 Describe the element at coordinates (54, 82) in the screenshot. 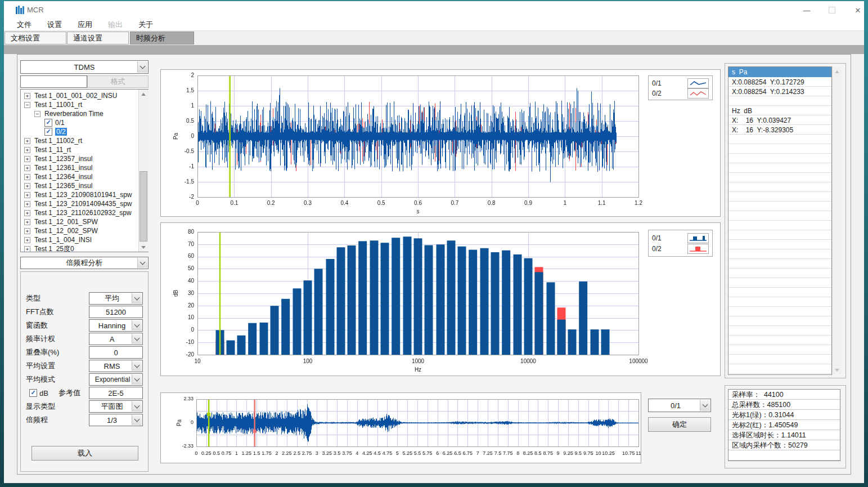

I see `filter-input` at that location.